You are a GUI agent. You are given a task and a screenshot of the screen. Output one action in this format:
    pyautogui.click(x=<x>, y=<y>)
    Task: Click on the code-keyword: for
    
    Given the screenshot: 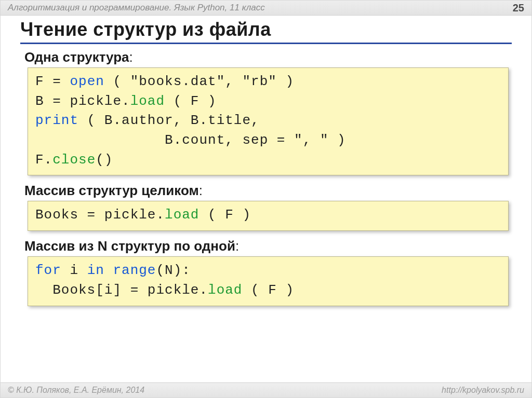 What is the action you would take?
    pyautogui.click(x=48, y=270)
    